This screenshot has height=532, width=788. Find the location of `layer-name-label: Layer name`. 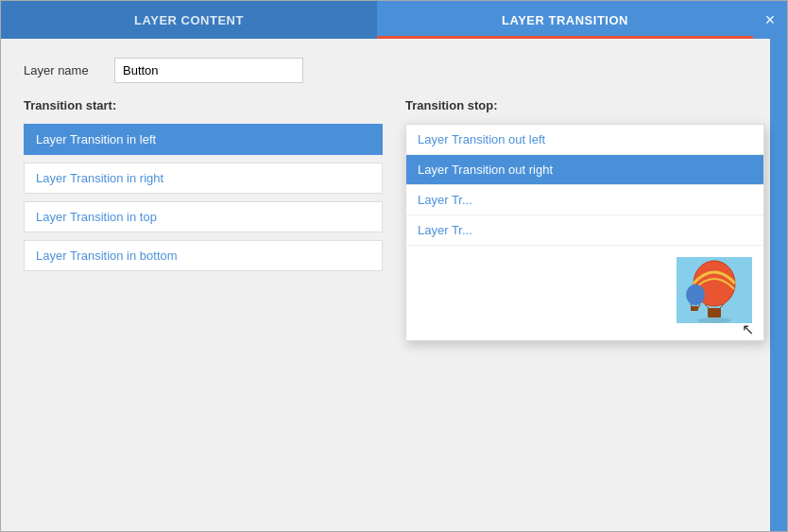

layer-name-label: Layer name is located at coordinates (61, 70).